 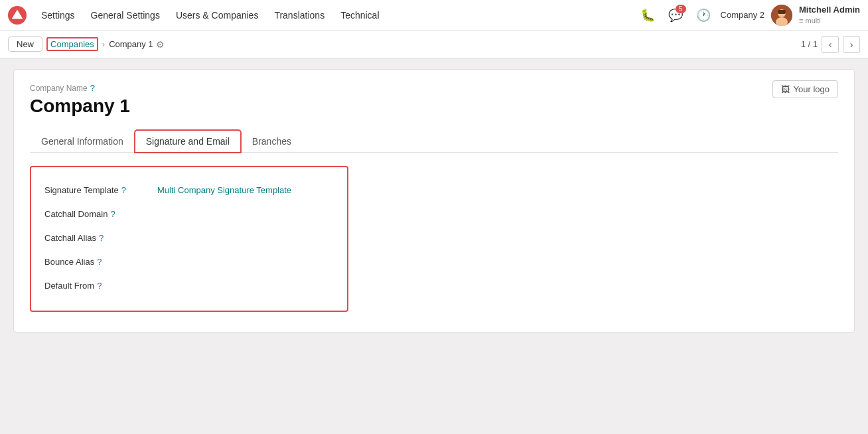 I want to click on pager-label: 1 / 1, so click(x=810, y=44).